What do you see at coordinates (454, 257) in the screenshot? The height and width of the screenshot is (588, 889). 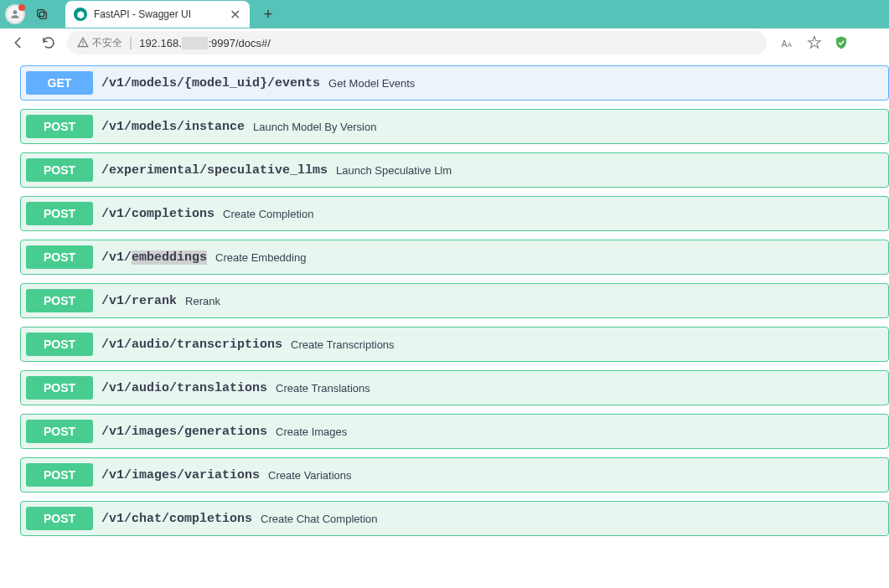 I see `endpoint-row: POST/v1/embeddingsCreate Embedding` at bounding box center [454, 257].